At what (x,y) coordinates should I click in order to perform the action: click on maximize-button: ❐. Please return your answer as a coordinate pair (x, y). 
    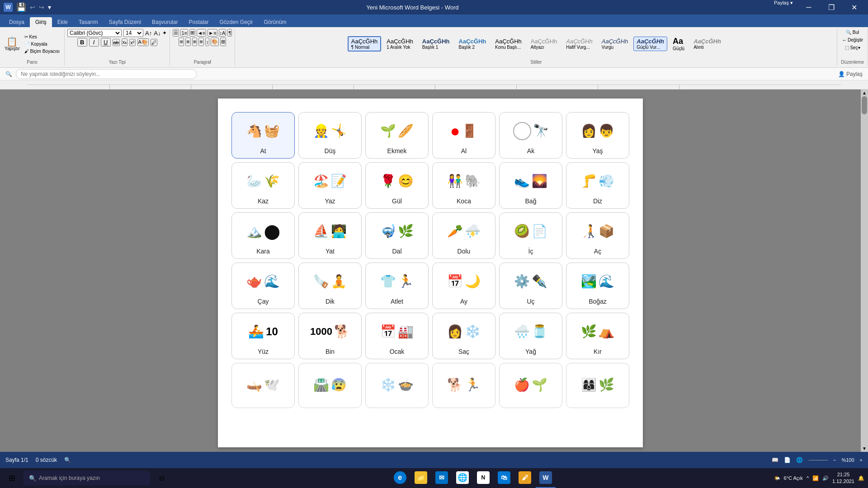
    Looking at the image, I should click on (831, 7).